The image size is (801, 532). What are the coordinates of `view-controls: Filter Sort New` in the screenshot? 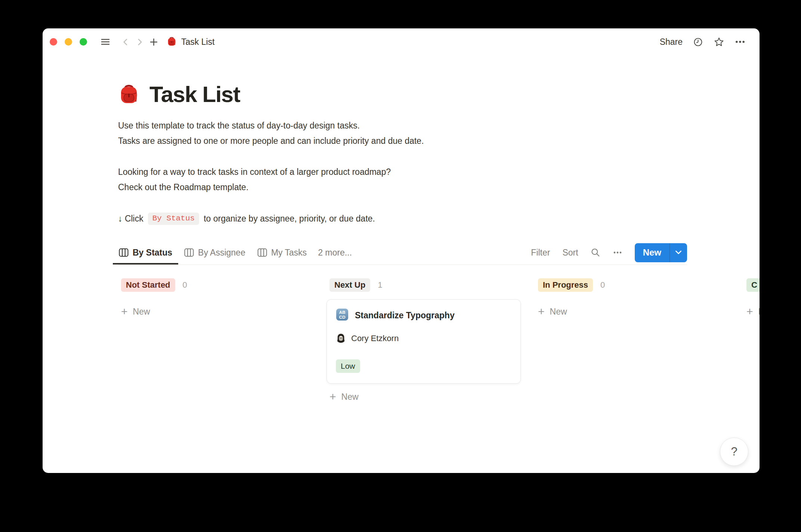 It's located at (609, 253).